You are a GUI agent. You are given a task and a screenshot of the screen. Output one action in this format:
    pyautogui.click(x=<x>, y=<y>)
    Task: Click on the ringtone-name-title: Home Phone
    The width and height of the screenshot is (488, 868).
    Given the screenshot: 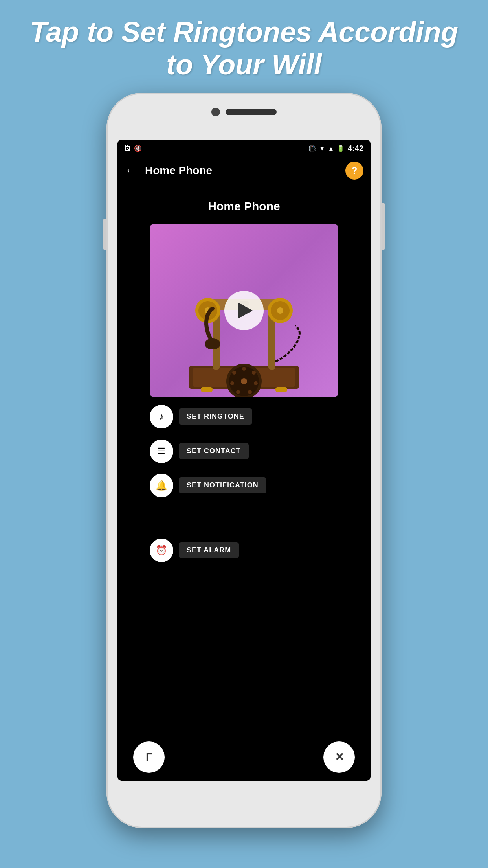 What is the action you would take?
    pyautogui.click(x=244, y=206)
    